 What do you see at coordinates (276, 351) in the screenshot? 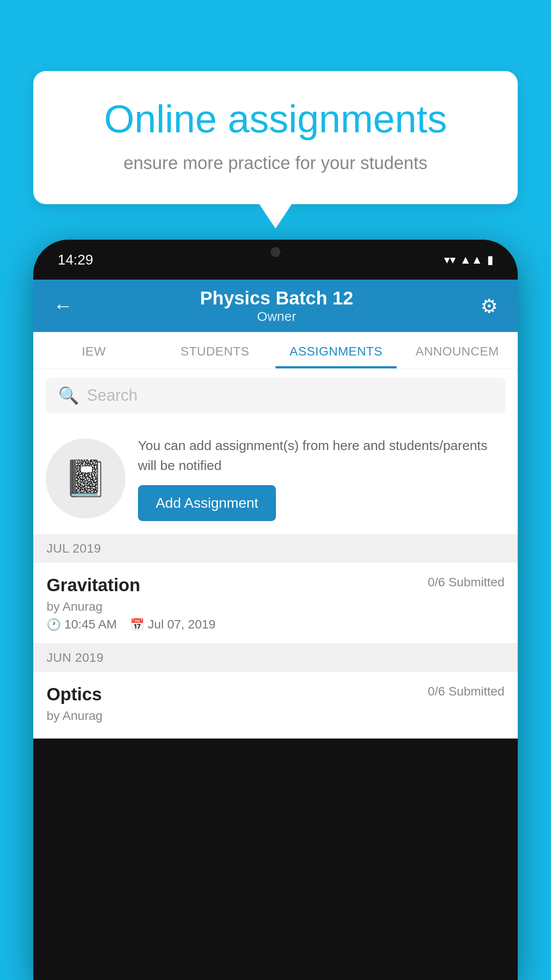
I see `tab-bar: IEW STUDENTS ASSIGNMENTS ANNOUNCEM` at bounding box center [276, 351].